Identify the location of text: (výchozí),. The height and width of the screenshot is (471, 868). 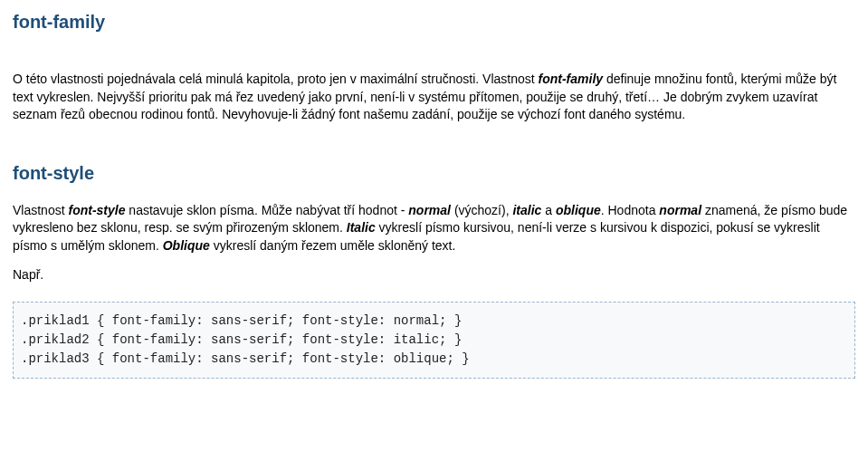
(482, 210).